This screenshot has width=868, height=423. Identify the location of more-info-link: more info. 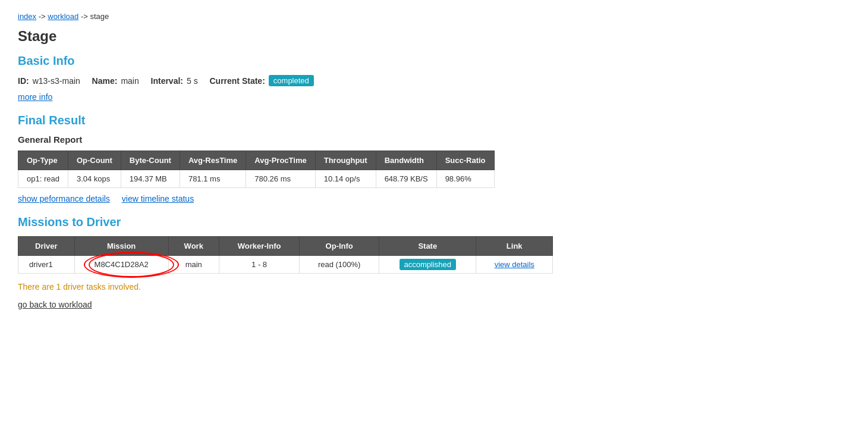
(434, 97).